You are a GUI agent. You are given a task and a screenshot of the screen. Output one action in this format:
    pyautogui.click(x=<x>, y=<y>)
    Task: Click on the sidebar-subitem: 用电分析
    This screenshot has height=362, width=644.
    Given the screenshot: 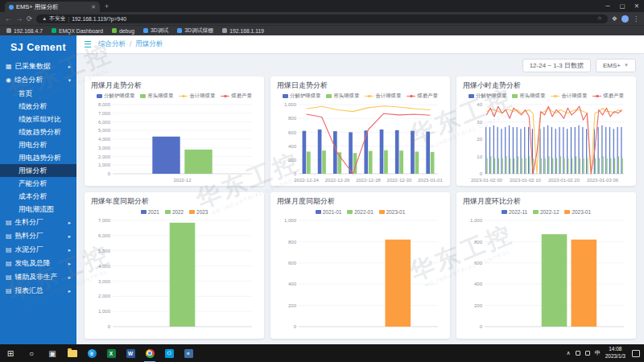 What is the action you would take?
    pyautogui.click(x=39, y=145)
    